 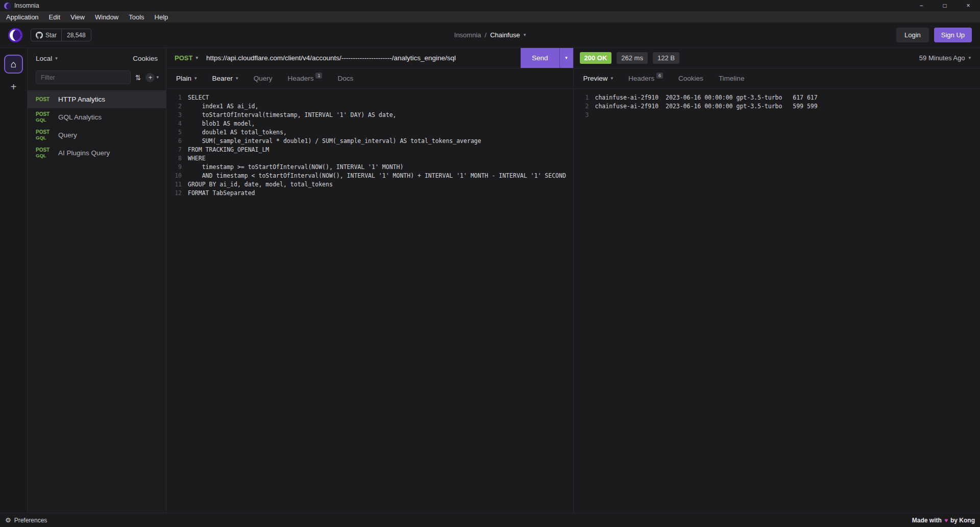 I want to click on request-list-item: POST HTTP Analytics, so click(x=97, y=99).